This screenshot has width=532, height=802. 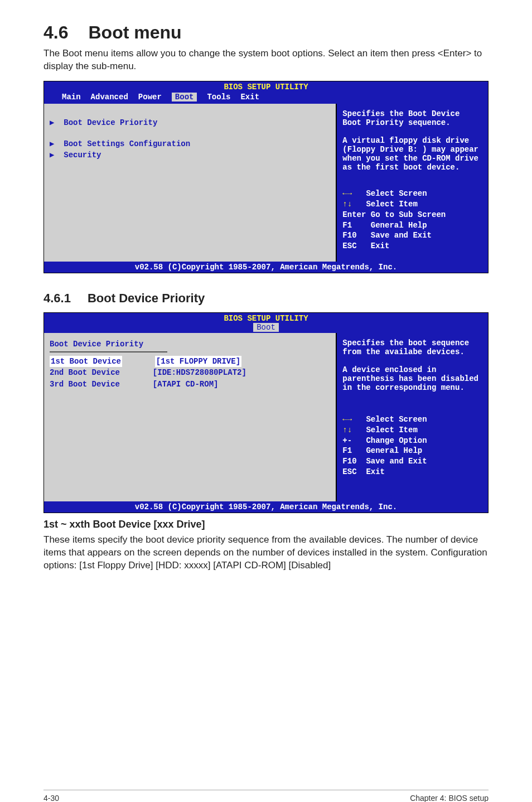 I want to click on subsection-title: Boot Device Priority, so click(x=146, y=298).